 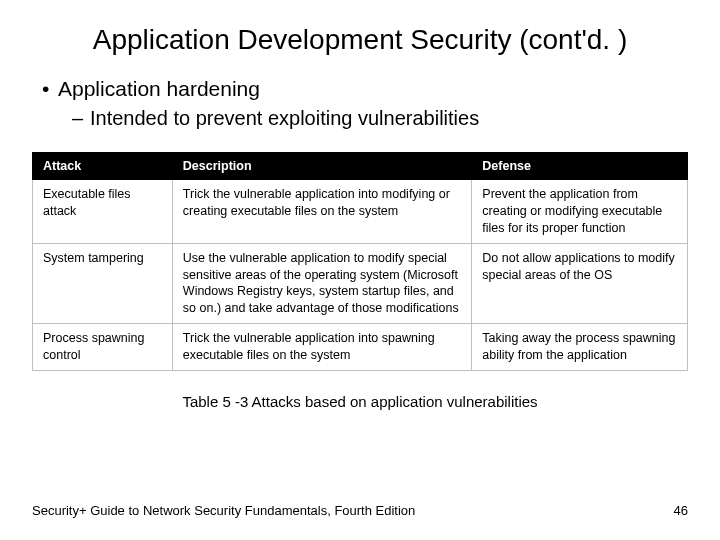 What do you see at coordinates (580, 284) in the screenshot?
I see `cell-defense: Do not allow applications to modify spec…` at bounding box center [580, 284].